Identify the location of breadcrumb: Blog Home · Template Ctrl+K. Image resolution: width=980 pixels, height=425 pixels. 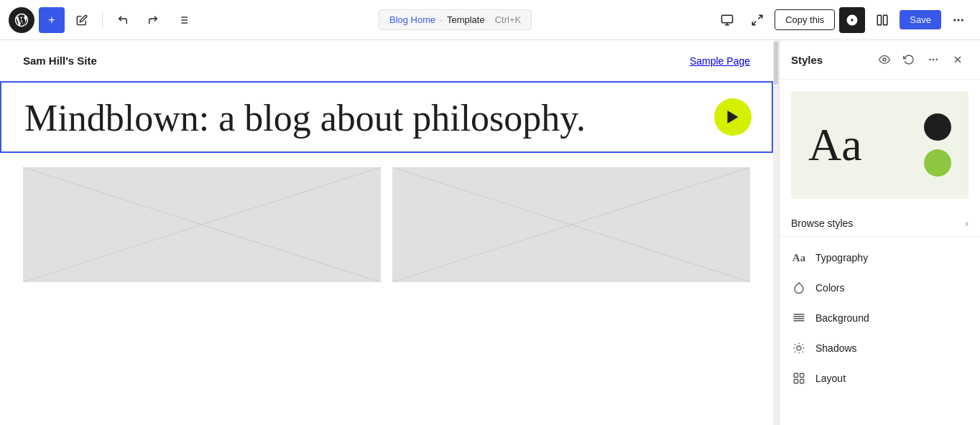
(456, 20).